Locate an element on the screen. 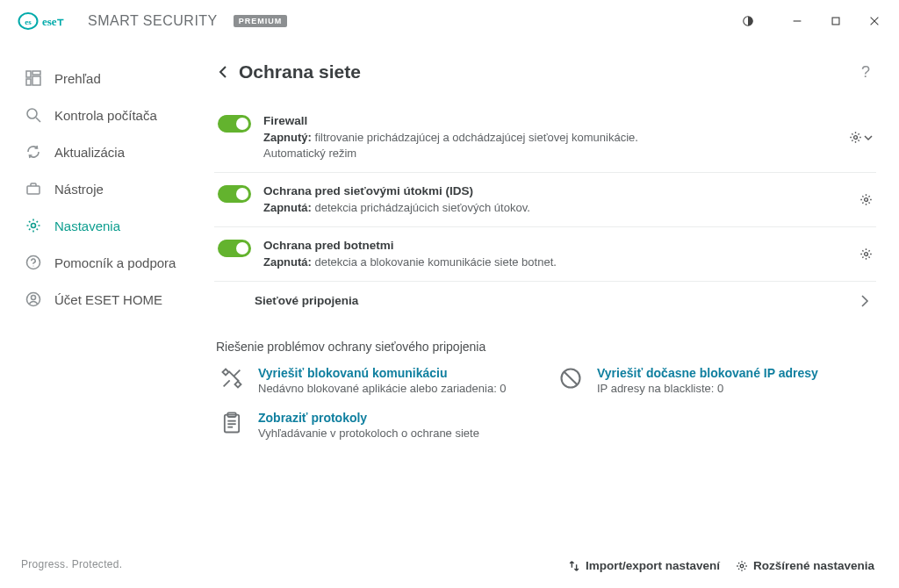 This screenshot has height=588, width=899. row-title: Sieťové pripojenia is located at coordinates (306, 300).